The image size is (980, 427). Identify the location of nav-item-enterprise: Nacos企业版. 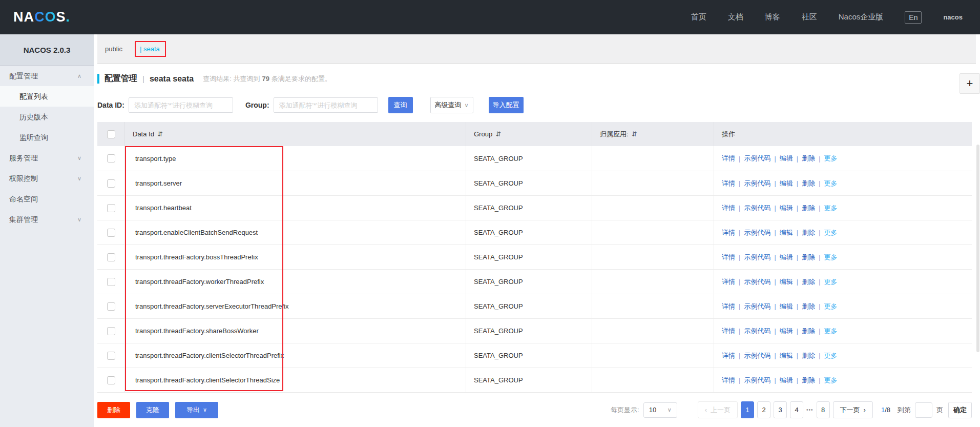
(861, 17).